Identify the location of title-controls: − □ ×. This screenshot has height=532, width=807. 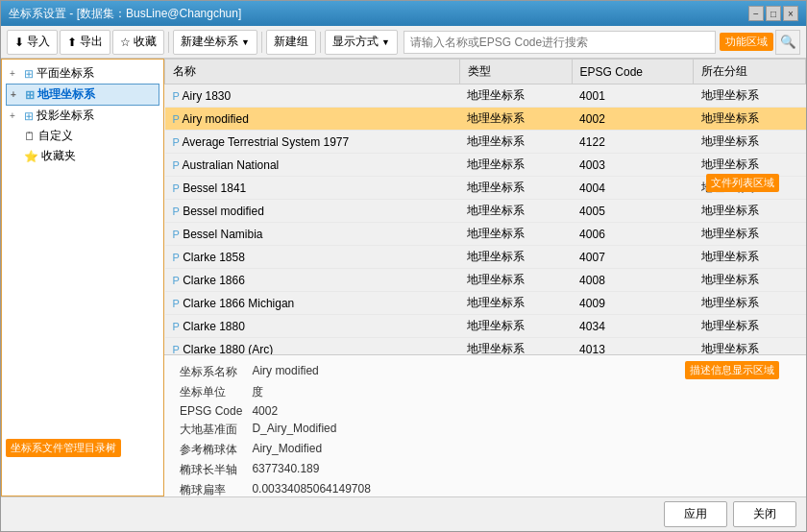
(773, 13).